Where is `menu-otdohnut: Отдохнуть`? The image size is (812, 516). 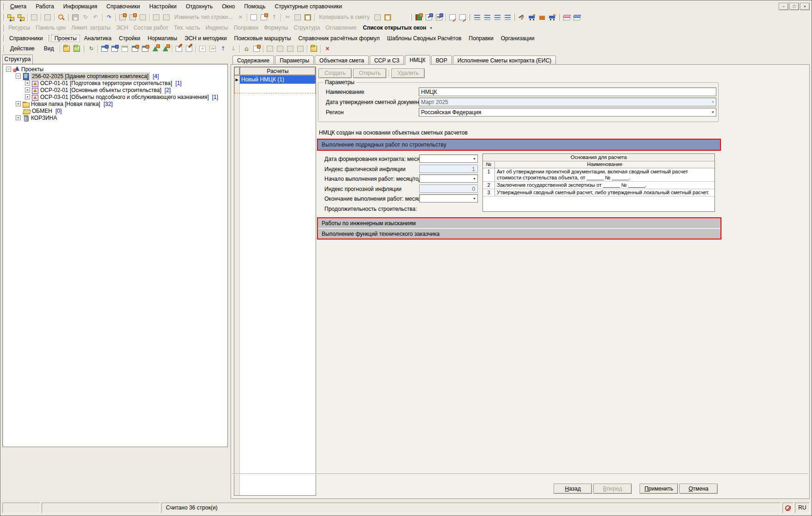
menu-otdohnut: Отдохнуть is located at coordinates (199, 6).